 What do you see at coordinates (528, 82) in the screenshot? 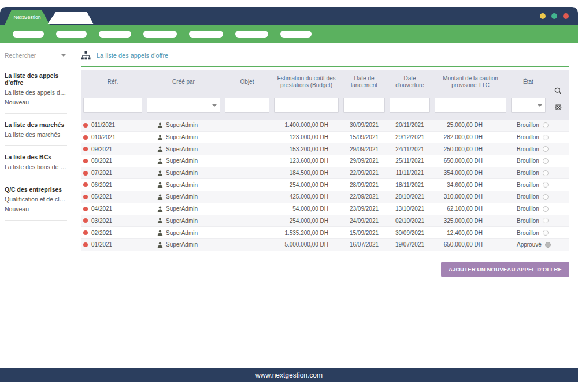
I see `column-header-etat: État` at bounding box center [528, 82].